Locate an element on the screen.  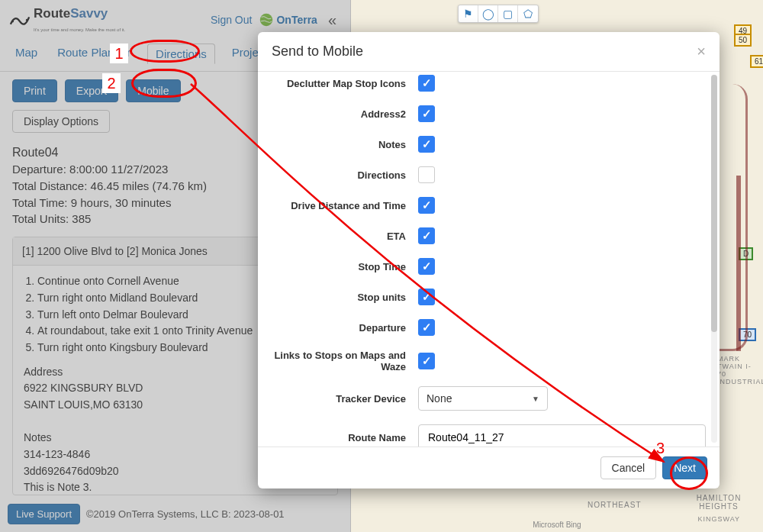
map-tool-flag-icon: ⚑ is located at coordinates (468, 14).